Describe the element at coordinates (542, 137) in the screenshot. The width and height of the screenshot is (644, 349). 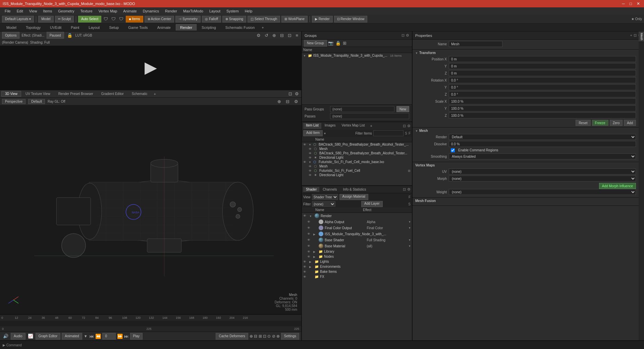
I see `render-dropdown: Default` at that location.